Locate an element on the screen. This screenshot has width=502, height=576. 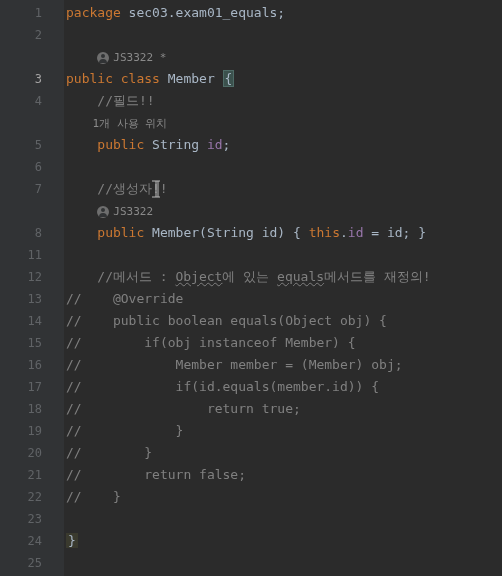
usage-annotation: 1개 사용 위치 is located at coordinates (283, 123).